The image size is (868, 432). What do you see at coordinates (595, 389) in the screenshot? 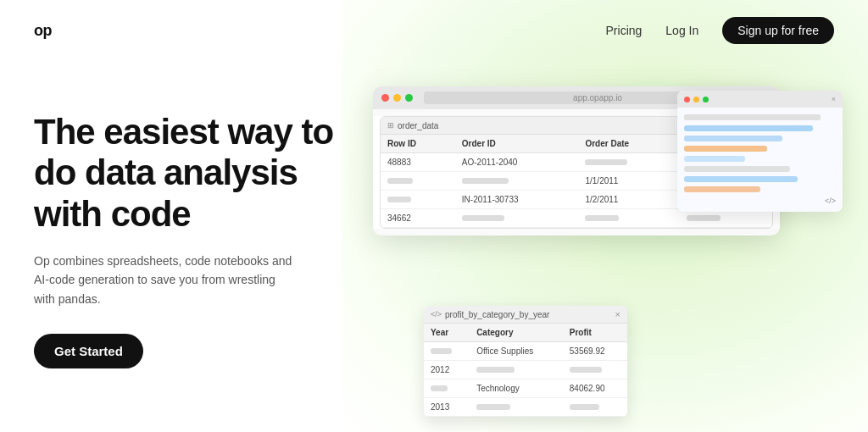
I see `cell-profit: 84062.90` at bounding box center [595, 389].